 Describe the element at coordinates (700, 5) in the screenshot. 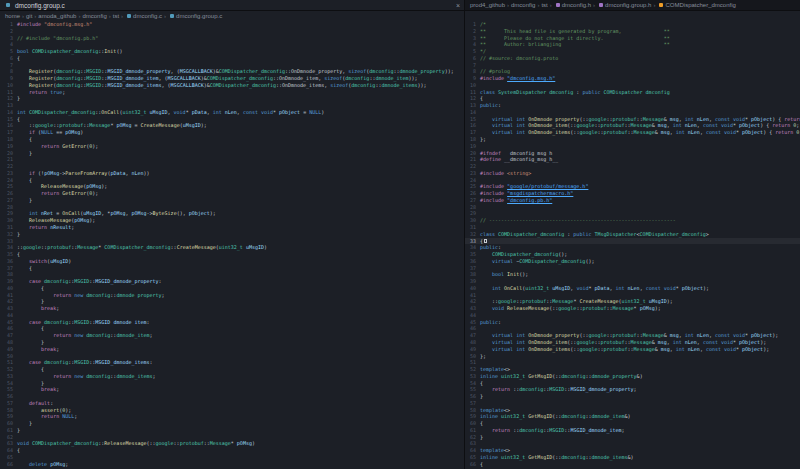

I see `breadcrumb-item: COMDispatcher_dmconfig` at that location.